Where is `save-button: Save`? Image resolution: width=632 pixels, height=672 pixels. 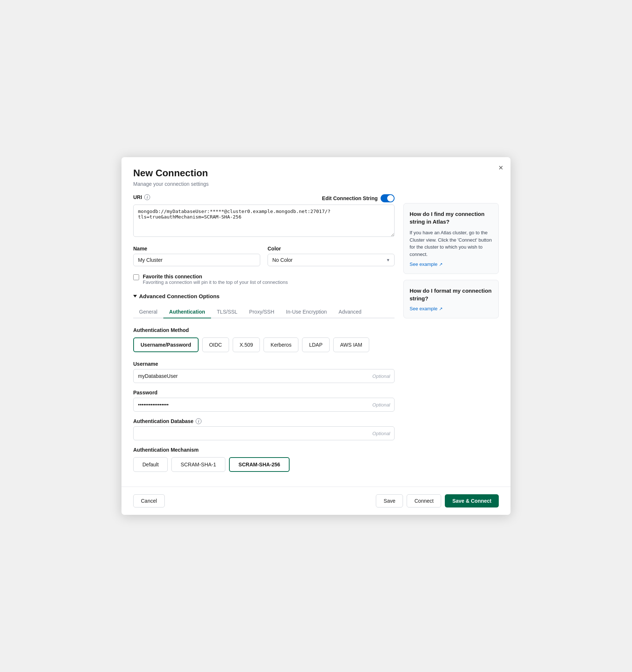 save-button: Save is located at coordinates (389, 501).